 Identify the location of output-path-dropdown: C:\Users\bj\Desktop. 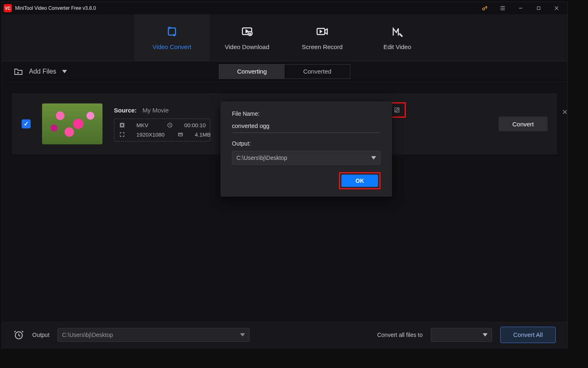
(306, 158).